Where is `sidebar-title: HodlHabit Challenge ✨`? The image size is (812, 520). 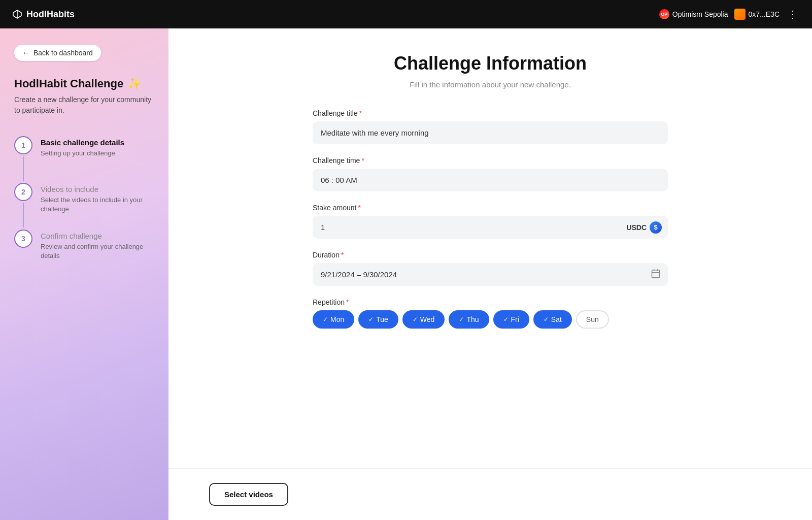
sidebar-title: HodlHabit Challenge ✨ is located at coordinates (84, 84).